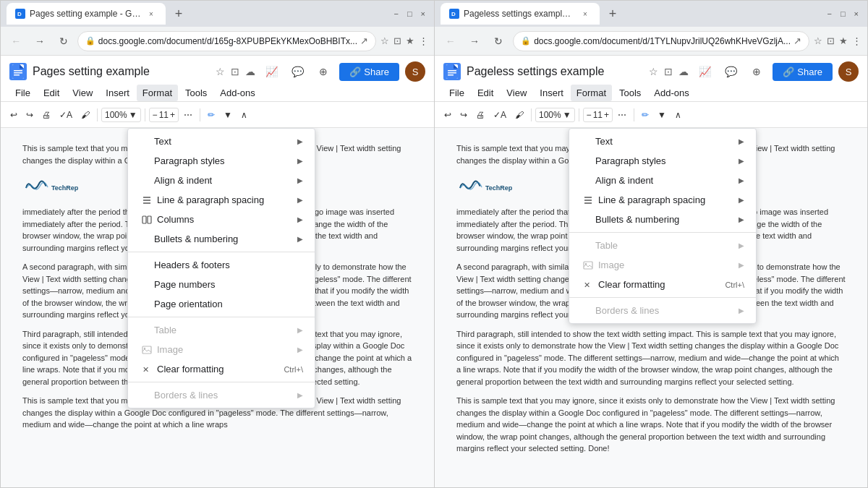 Image resolution: width=868 pixels, height=488 pixels. I want to click on font-size-minus-right: −, so click(589, 115).